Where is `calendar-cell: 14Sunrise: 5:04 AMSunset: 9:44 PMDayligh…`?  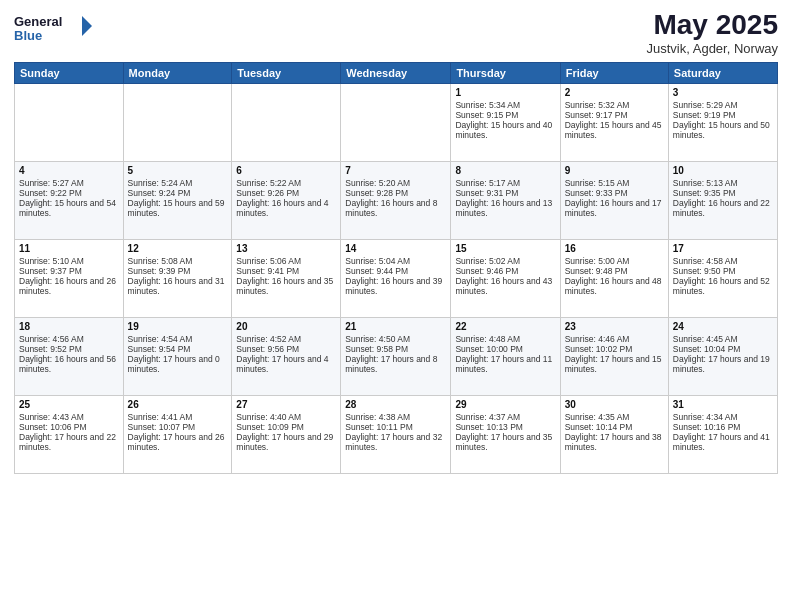
calendar-cell: 14Sunrise: 5:04 AMSunset: 9:44 PMDayligh… is located at coordinates (396, 278).